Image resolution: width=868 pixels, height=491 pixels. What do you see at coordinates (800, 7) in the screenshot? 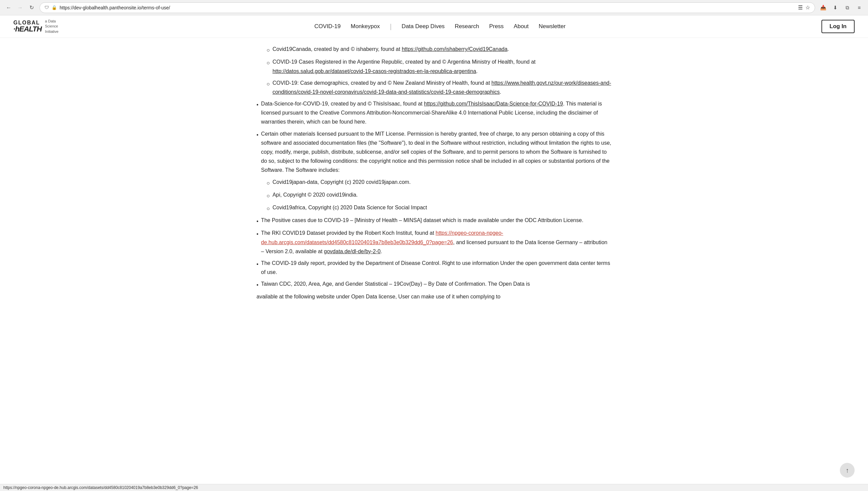
I see `reader-icon: ☰` at bounding box center [800, 7].